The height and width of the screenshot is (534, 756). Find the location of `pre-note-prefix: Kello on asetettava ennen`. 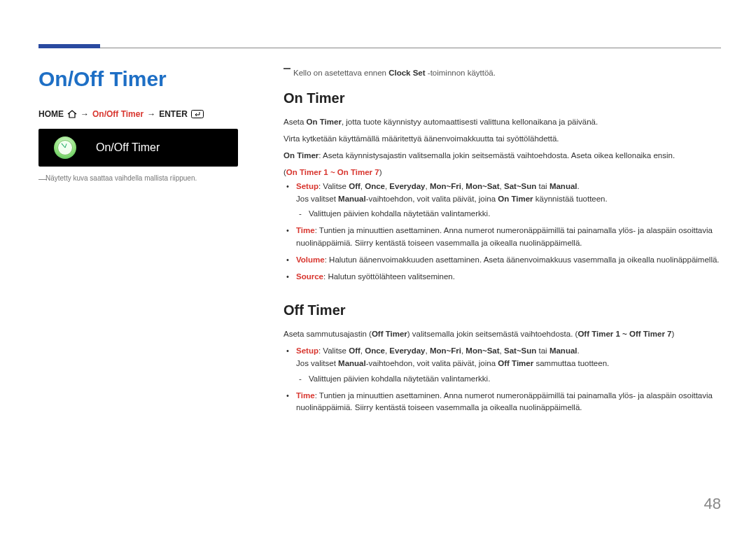

pre-note-prefix: Kello on asetettava ennen is located at coordinates (341, 73).